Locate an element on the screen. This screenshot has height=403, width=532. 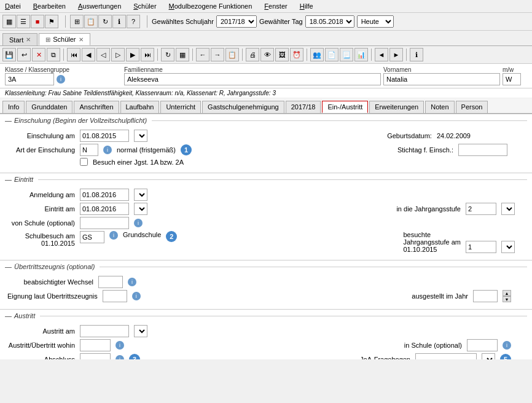
tb2-last: ⏭ is located at coordinates (147, 55).